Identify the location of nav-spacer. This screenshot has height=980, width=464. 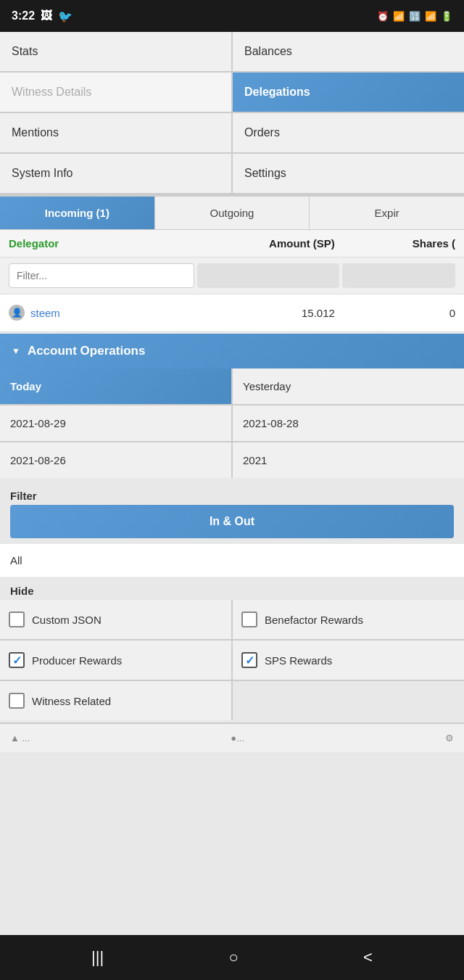
(232, 774).